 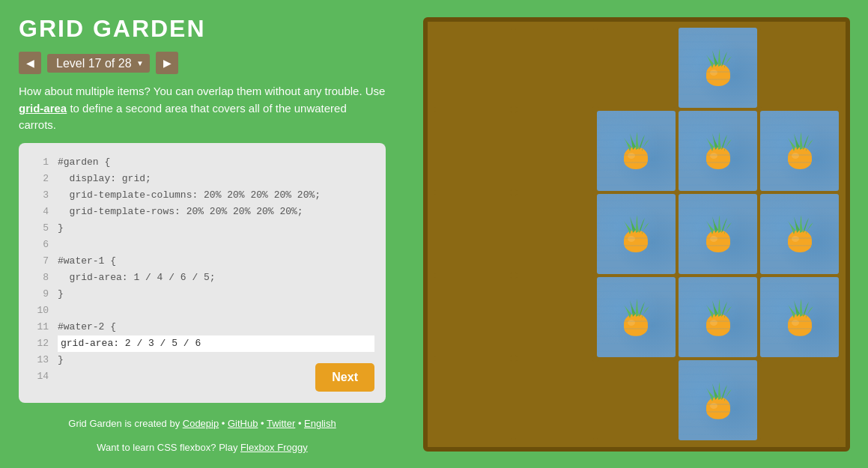 I want to click on codepip-link: Codepip, so click(x=201, y=424).